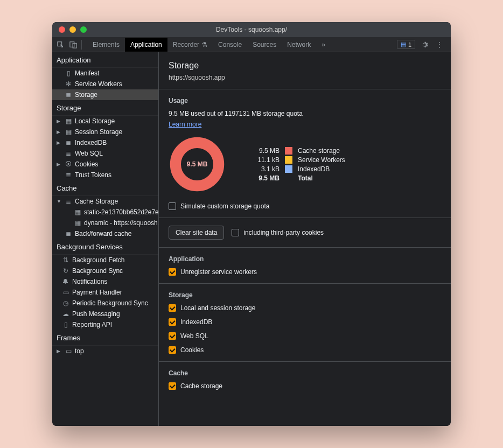 The height and width of the screenshot is (448, 503). What do you see at coordinates (299, 45) in the screenshot?
I see `tab-network: Network` at bounding box center [299, 45].